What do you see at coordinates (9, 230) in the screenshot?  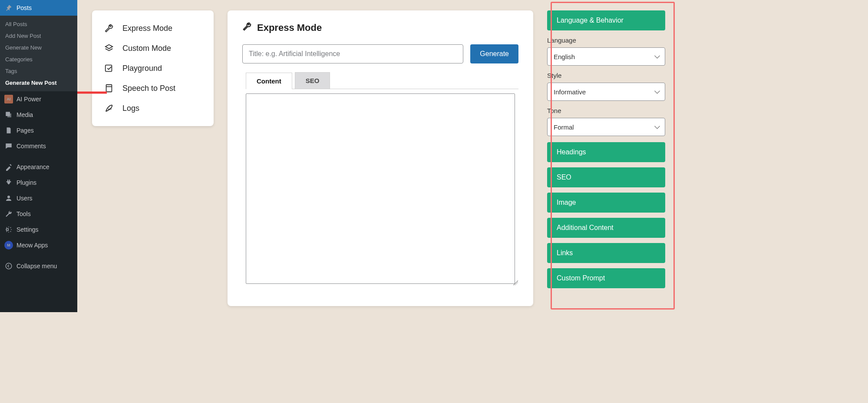 I see `settings-icon` at bounding box center [9, 230].